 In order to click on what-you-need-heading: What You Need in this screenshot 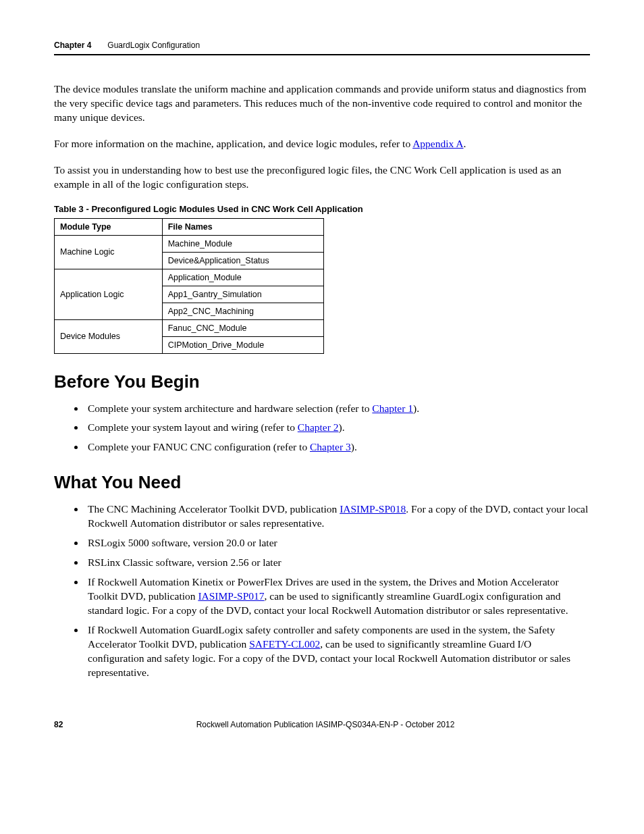, I will do `click(322, 482)`.